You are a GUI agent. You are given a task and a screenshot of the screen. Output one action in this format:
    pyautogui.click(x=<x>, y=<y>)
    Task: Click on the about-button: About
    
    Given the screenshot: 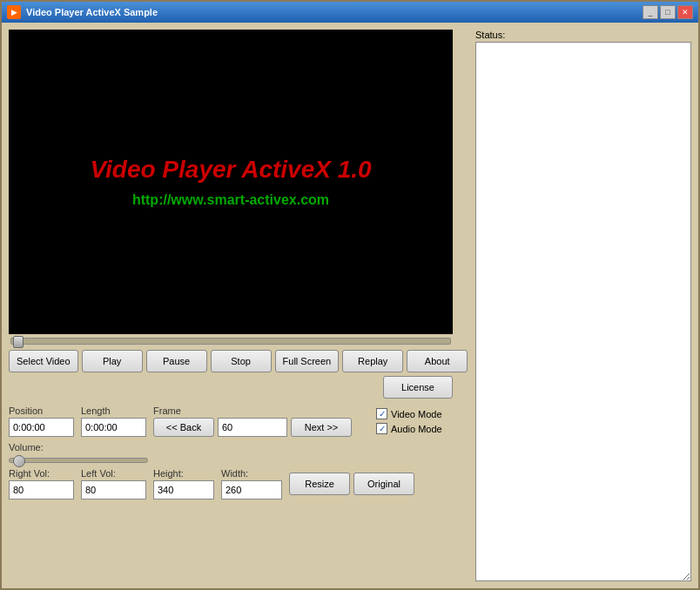 What is the action you would take?
    pyautogui.click(x=437, y=361)
    